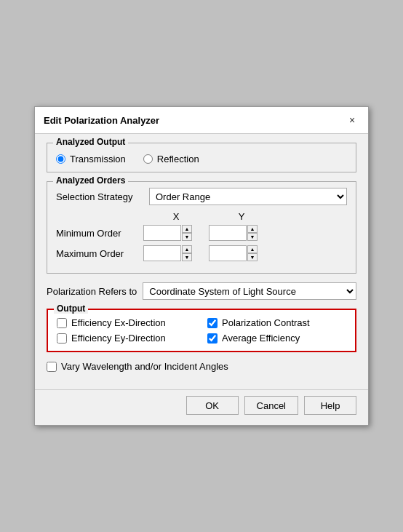  I want to click on selection-strategy-label: Selection Strategy, so click(100, 196).